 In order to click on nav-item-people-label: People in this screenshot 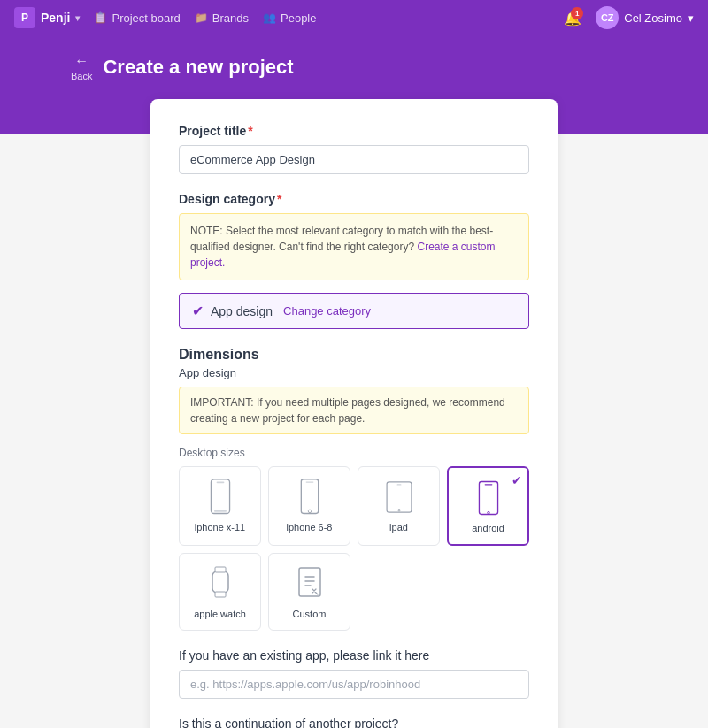, I will do `click(298, 18)`.